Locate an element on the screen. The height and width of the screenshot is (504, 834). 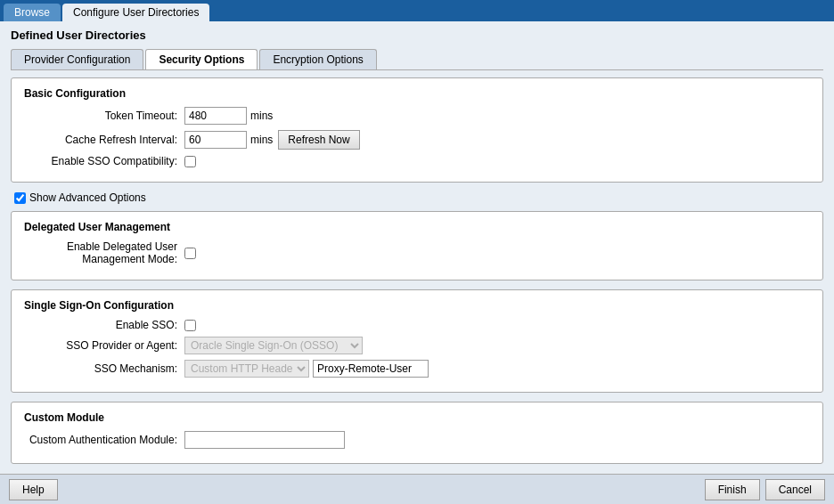
sso-mechanism-label: SSO Mechanism: is located at coordinates (104, 369).